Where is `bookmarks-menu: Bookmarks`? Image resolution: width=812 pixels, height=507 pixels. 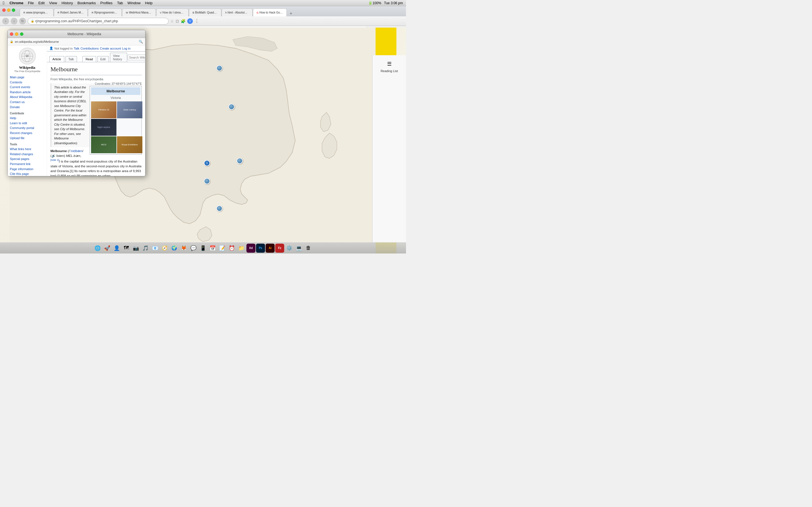 bookmarks-menu: Bookmarks is located at coordinates (87, 3).